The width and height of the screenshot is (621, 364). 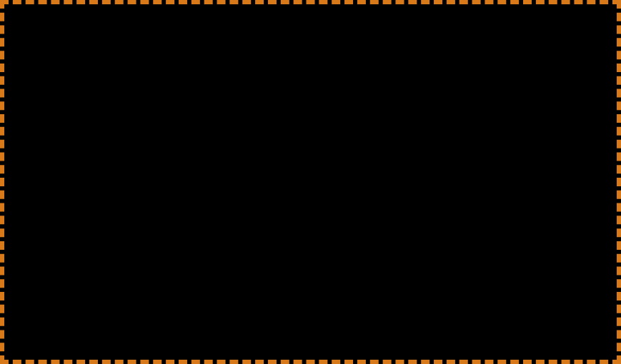 What do you see at coordinates (109, 30) in the screenshot?
I see `paste-button` at bounding box center [109, 30].